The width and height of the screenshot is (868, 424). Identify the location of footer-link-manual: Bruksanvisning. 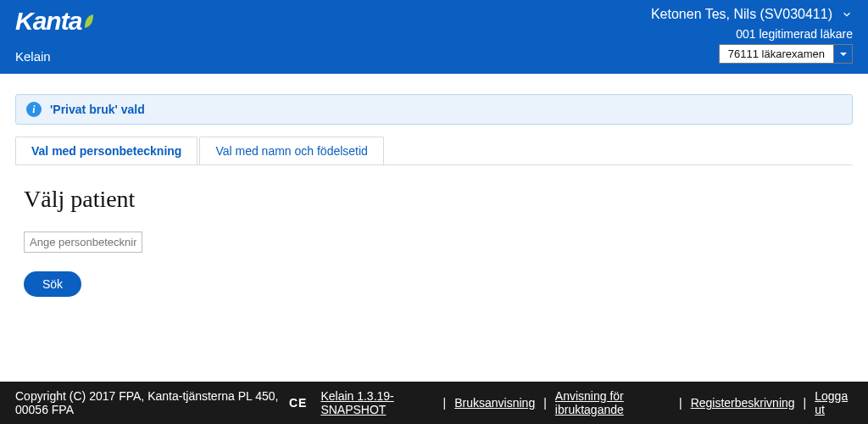
(495, 403).